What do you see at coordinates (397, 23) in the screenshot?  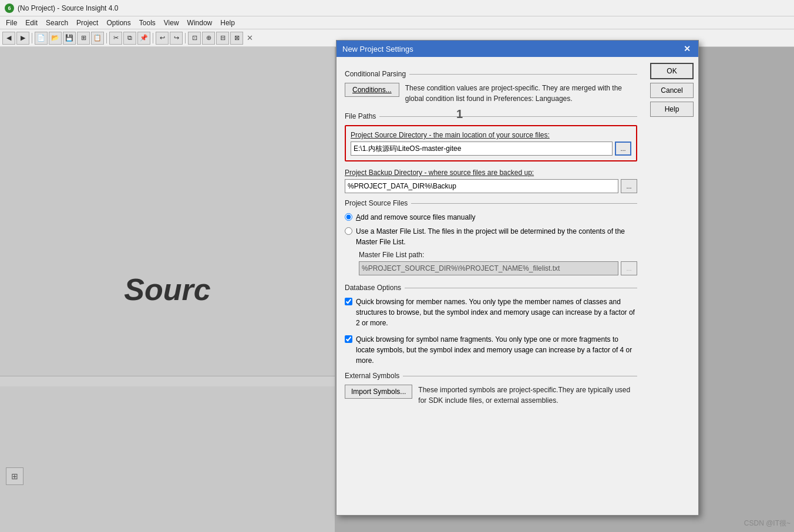 I see `menu-bar: File Edit Search Project Options Tools V…` at bounding box center [397, 23].